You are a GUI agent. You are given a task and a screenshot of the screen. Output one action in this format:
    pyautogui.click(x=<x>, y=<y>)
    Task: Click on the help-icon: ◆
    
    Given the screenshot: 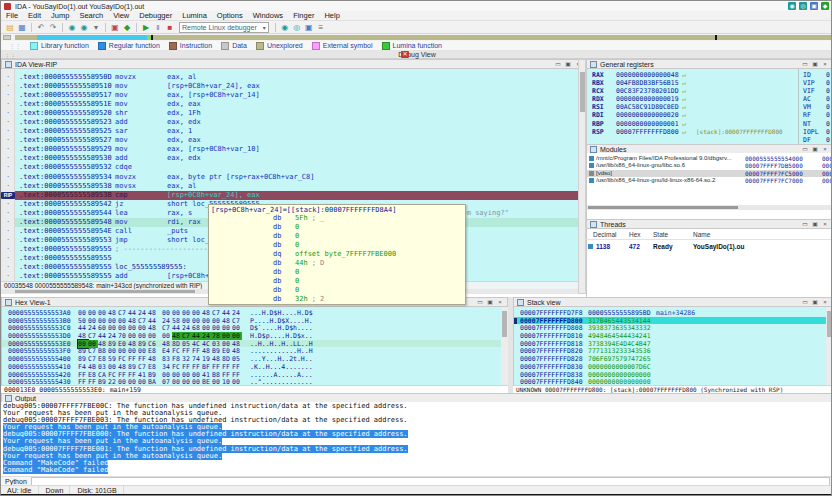 What is the action you would take?
    pyautogui.click(x=825, y=6)
    